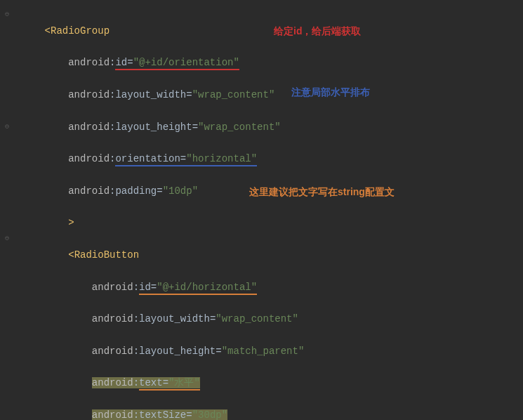 This screenshot has height=420, width=523. Describe the element at coordinates (317, 31) in the screenshot. I see `annotation-id: 给定id，给后端获取` at that location.